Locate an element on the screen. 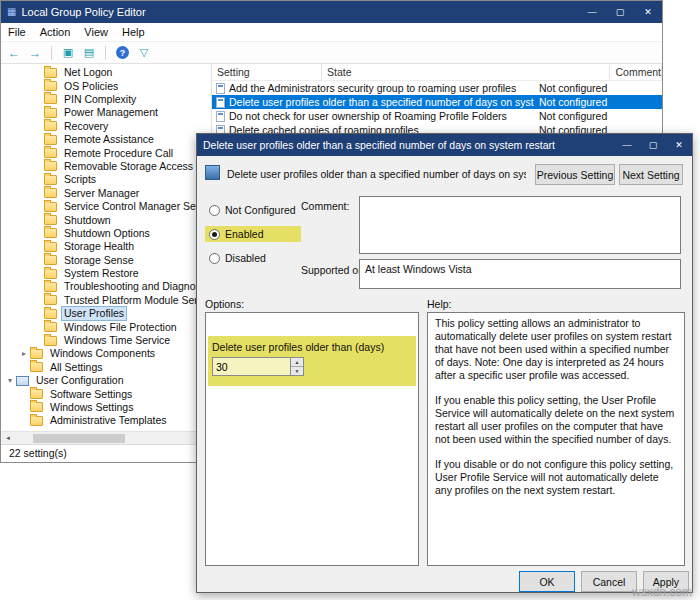 The height and width of the screenshot is (600, 700). filter-icon: ▽ is located at coordinates (144, 52).